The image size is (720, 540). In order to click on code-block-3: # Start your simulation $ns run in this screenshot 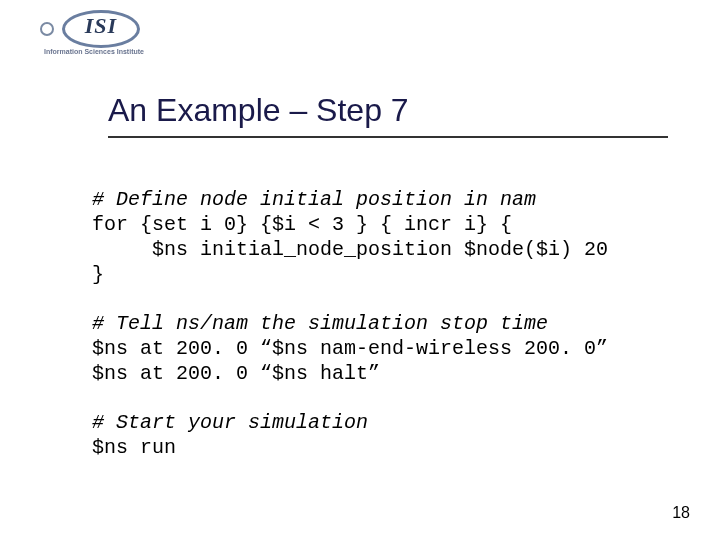, I will do `click(392, 435)`.